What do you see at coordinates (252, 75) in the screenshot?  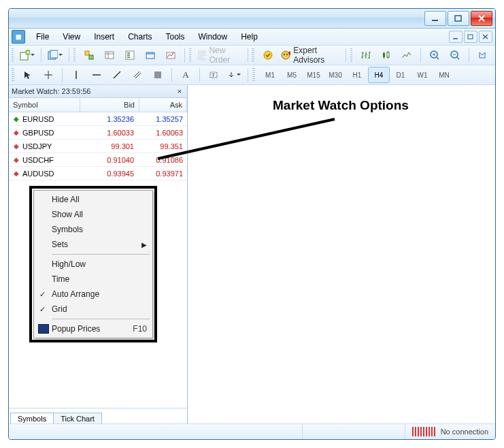 I see `line-studies-toolbar: A T M1M5M15M30H1H4D1W1MN` at bounding box center [252, 75].